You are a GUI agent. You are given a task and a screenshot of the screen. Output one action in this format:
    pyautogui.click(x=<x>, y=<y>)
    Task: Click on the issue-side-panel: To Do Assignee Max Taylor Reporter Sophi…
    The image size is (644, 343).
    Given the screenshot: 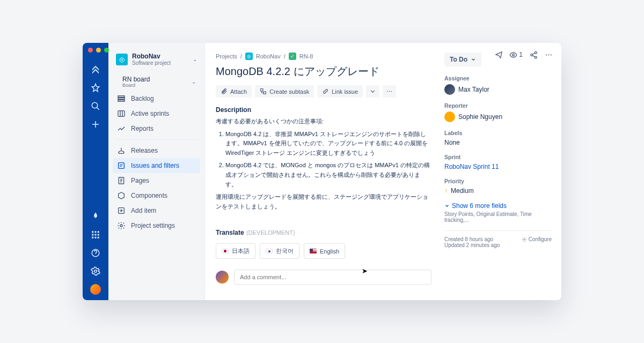 What is the action you would take?
    pyautogui.click(x=498, y=176)
    